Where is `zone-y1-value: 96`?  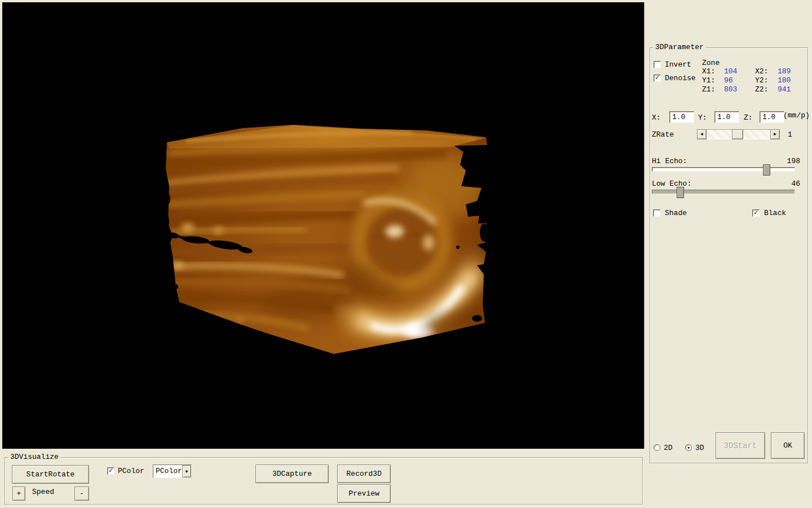 zone-y1-value: 96 is located at coordinates (729, 80).